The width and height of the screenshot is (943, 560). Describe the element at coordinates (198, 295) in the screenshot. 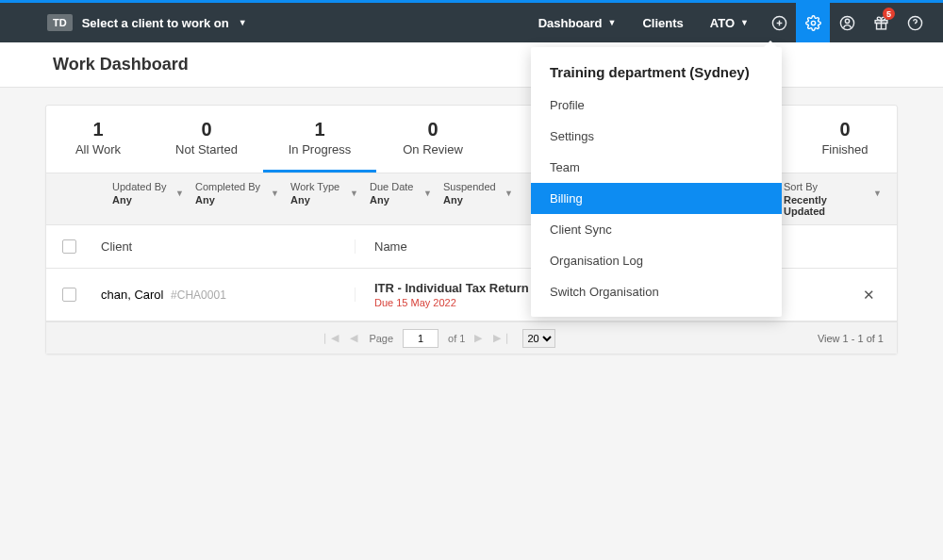

I see `client-id: #CHA0001` at that location.